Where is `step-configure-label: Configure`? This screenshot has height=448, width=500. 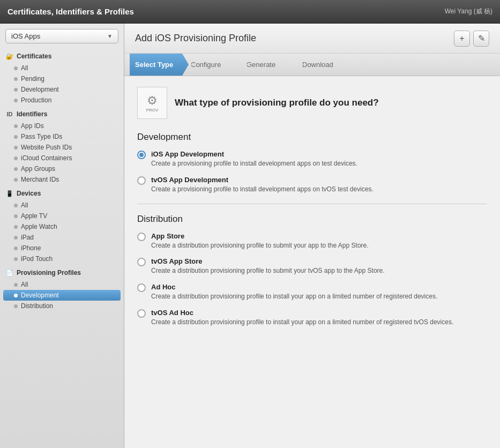 step-configure-label: Configure is located at coordinates (206, 64).